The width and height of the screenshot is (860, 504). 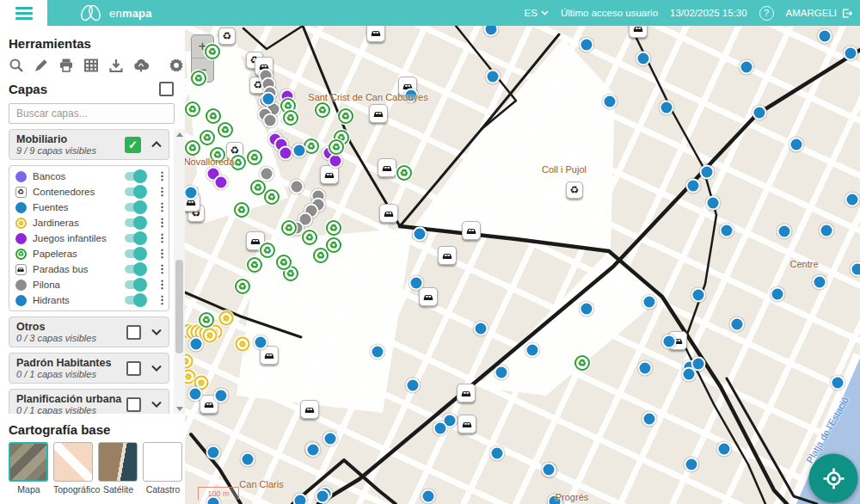 I want to click on chevron-up-icon, so click(x=157, y=144).